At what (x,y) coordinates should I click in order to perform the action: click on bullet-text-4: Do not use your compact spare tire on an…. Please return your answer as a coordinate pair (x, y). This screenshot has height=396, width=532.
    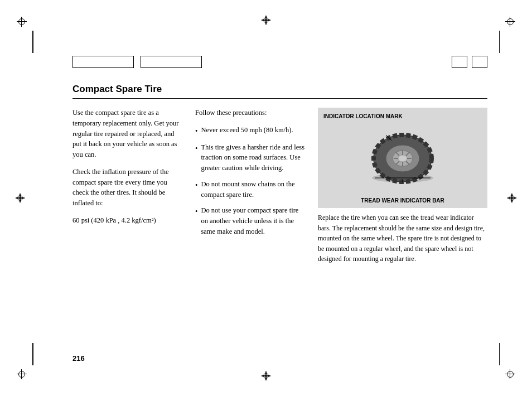
    Looking at the image, I should click on (254, 221).